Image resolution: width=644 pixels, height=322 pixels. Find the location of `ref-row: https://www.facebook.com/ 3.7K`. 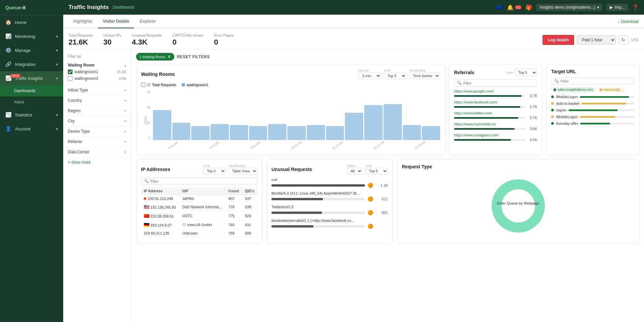

ref-row: https://www.facebook.com/ 3.7K is located at coordinates (496, 104).